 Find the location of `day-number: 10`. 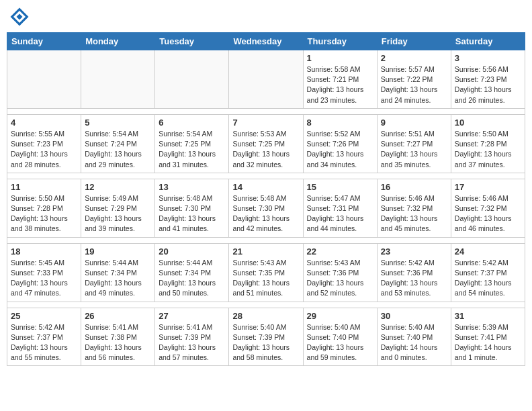

day-number: 10 is located at coordinates (488, 122).